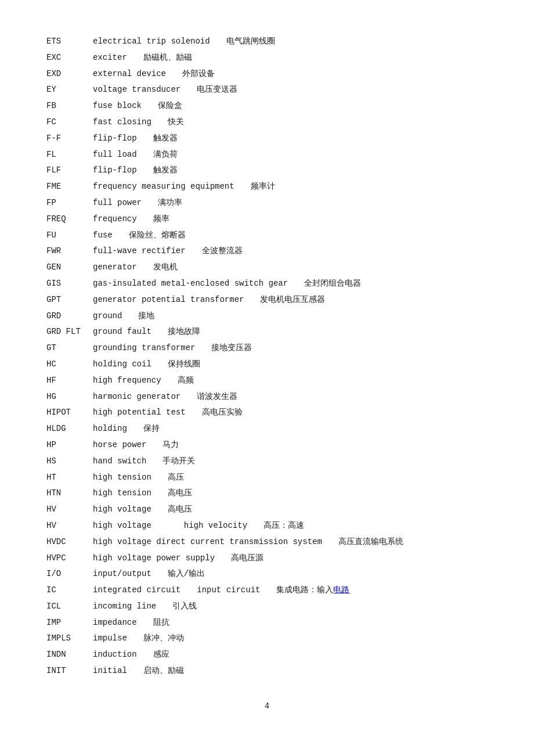 This screenshot has width=534, height=756. What do you see at coordinates (70, 381) in the screenshot?
I see `abbreviation: HF` at bounding box center [70, 381].